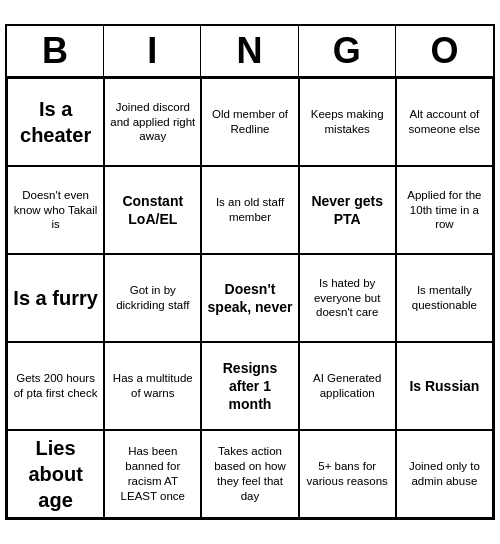 The width and height of the screenshot is (500, 544). Describe the element at coordinates (250, 386) in the screenshot. I see `bingo-cell-17: Resigns after 1 month` at that location.